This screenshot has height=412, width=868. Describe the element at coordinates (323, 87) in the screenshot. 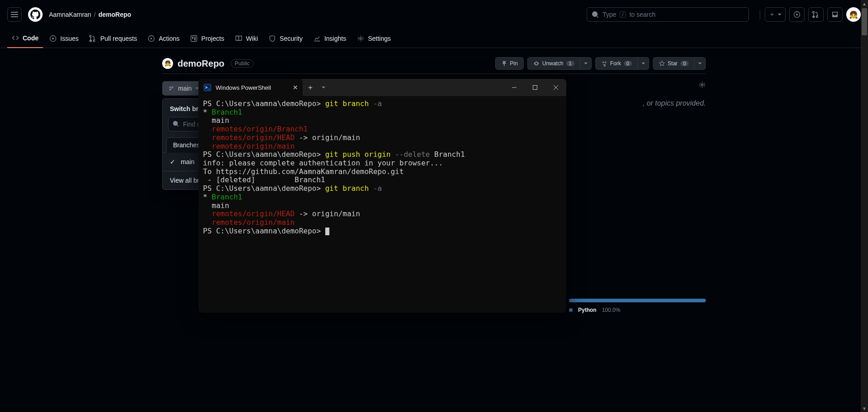

I see `tab-dropdown-button` at that location.